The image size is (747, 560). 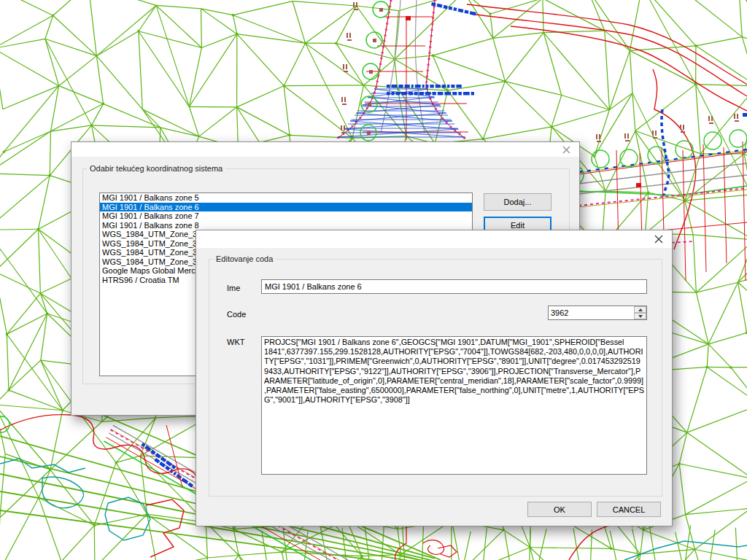 I want to click on wkt-textarea: PROJCS["MGI 1901 / Balkans zone 6",GEOGC…, so click(x=454, y=405).